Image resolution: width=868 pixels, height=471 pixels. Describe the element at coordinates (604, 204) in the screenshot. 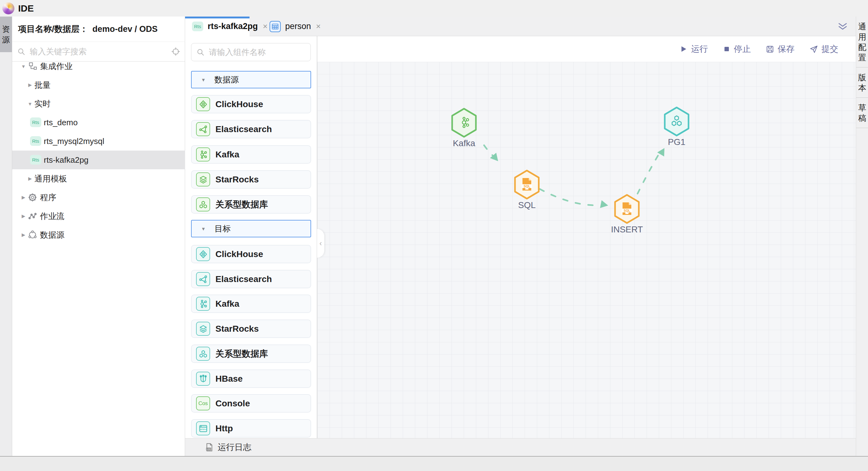

I see `arrowhead-icon` at that location.